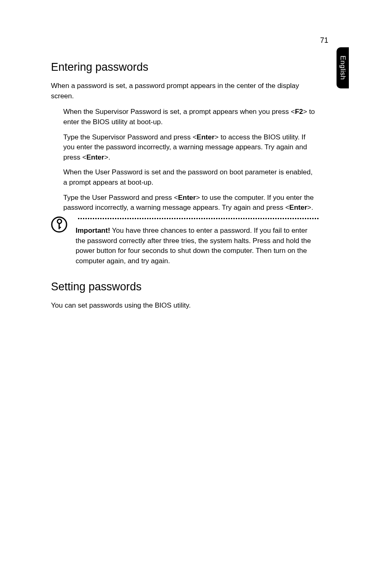  Describe the element at coordinates (183, 306) in the screenshot. I see `intro-paragraph-2: You can set passwords using the BIOS uti…` at that location.